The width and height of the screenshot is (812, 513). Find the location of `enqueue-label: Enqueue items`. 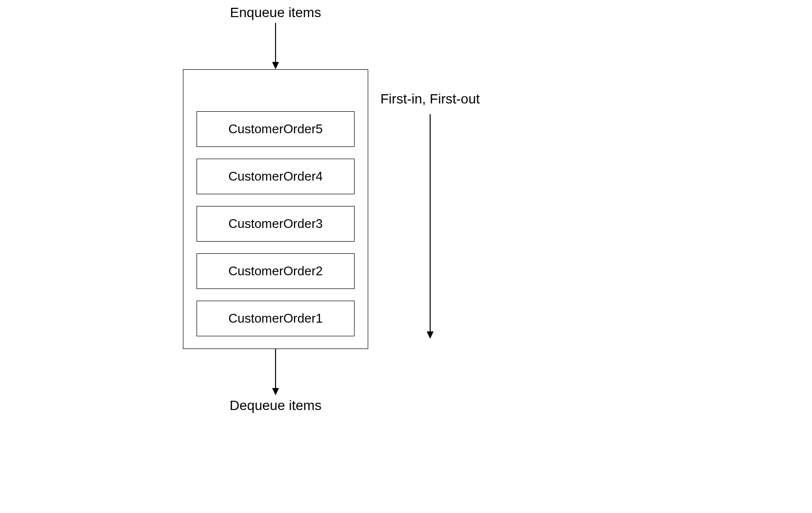

enqueue-label: Enqueue items is located at coordinates (276, 13).